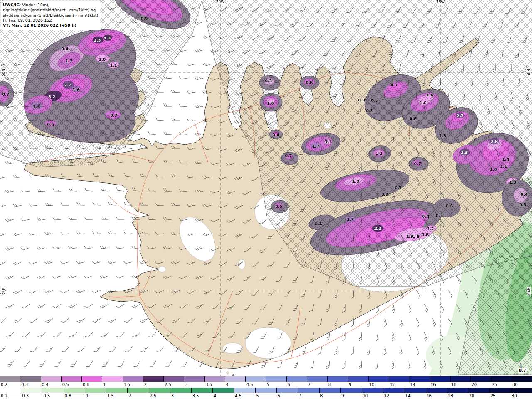 The width and height of the screenshot is (532, 399). Describe the element at coordinates (522, 371) in the screenshot. I see `edge-value-label: 0.7` at that location.